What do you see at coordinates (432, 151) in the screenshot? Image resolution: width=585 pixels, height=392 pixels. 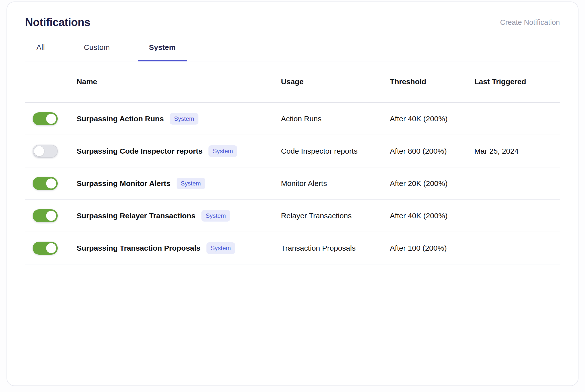 I see `threshold-cell: After 800 (200%)` at bounding box center [432, 151].